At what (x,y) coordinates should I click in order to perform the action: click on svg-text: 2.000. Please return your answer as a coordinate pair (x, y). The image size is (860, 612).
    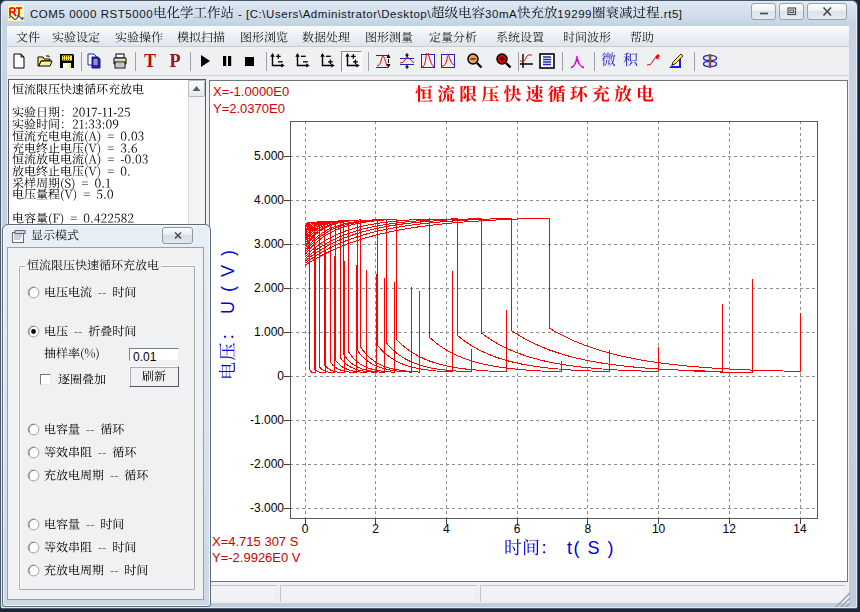
    Looking at the image, I should click on (269, 288).